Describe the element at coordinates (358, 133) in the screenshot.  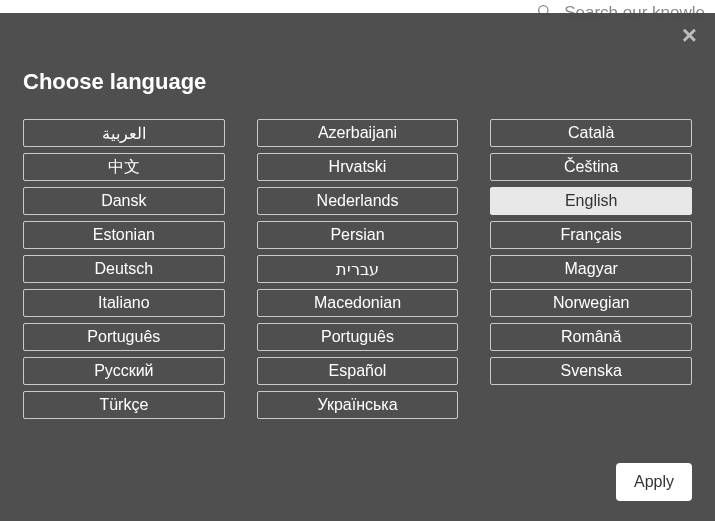
I see `language-option: Azerbaijani` at that location.